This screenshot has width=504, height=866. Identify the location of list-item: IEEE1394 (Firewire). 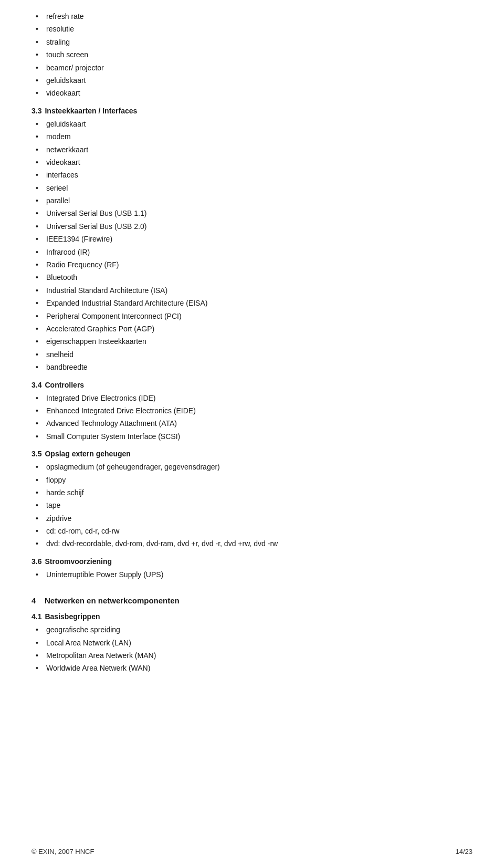
(252, 239).